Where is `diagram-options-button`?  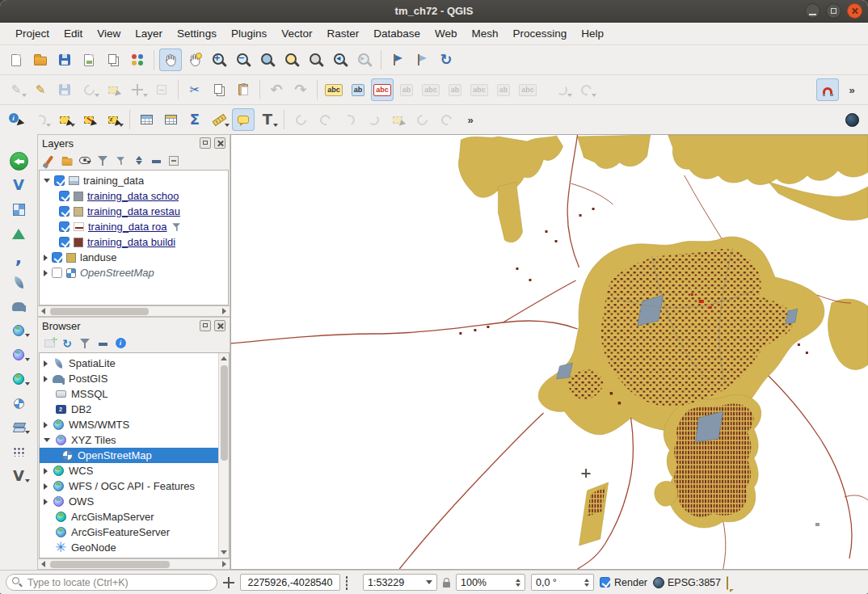 diagram-options-button is located at coordinates (562, 90).